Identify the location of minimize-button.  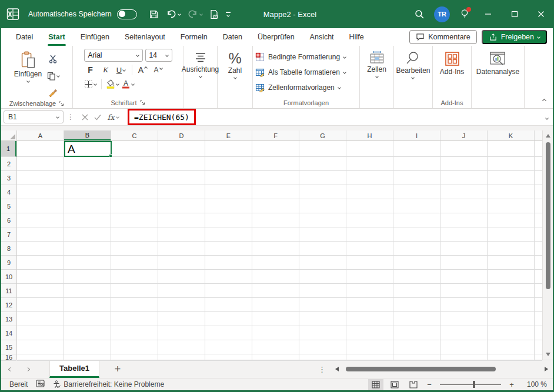
(488, 14).